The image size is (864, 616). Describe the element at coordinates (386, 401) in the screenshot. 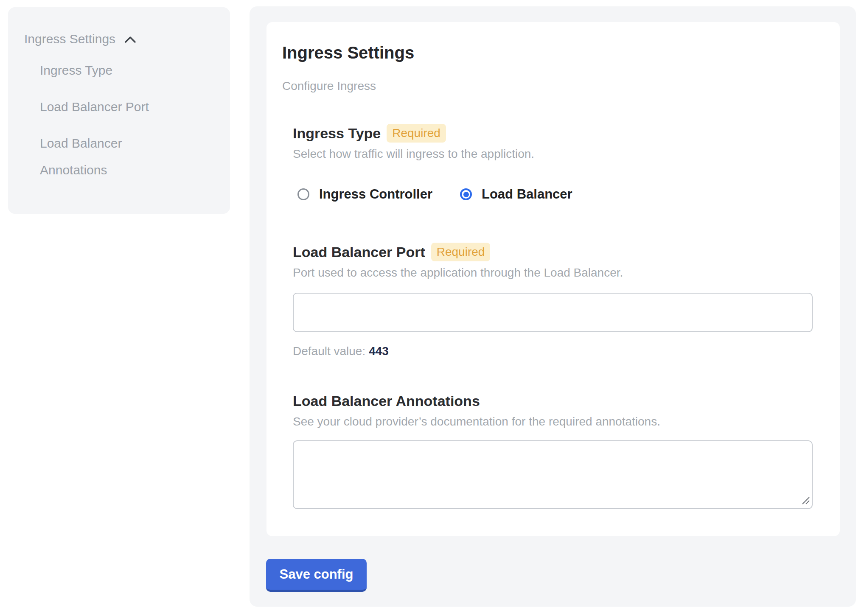

I see `lb-annotations-heading: Load Balancer Annotations` at that location.